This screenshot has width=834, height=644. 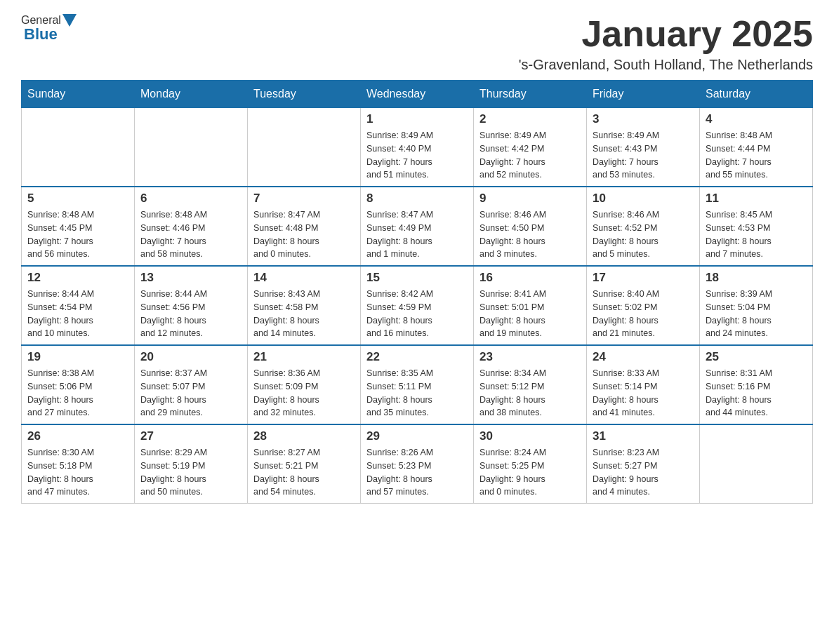 I want to click on day-cell-31: 31Sunrise: 8:23 AM Sunset: 5:27 PM Dayli…, so click(x=643, y=464).